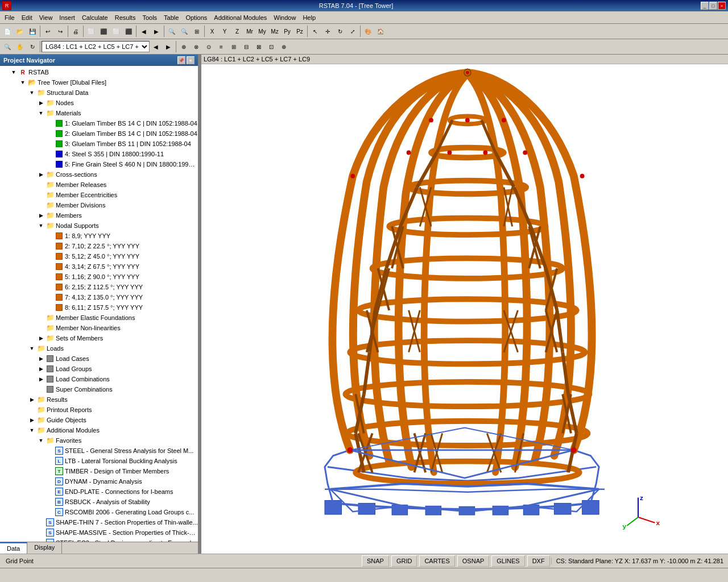  I want to click on tree-ns-1: 1: 8,9; YYY YYY, so click(99, 236).